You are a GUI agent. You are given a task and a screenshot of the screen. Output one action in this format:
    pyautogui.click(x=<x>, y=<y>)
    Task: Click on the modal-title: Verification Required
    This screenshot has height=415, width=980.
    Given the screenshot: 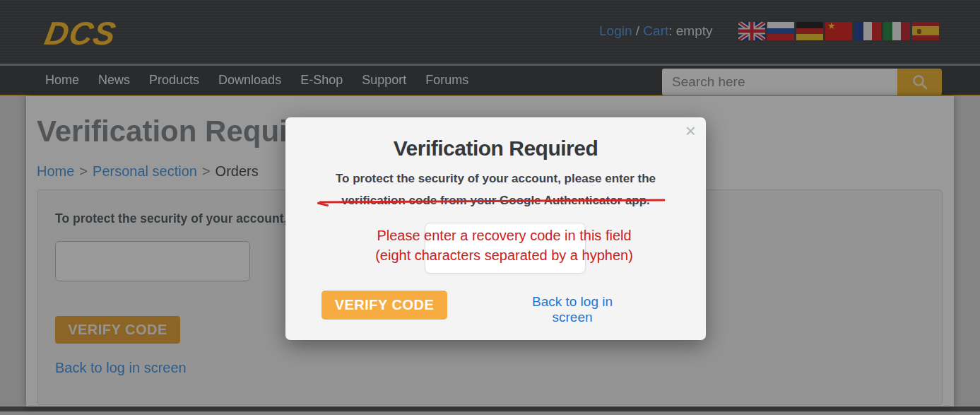 What is the action you would take?
    pyautogui.click(x=496, y=148)
    